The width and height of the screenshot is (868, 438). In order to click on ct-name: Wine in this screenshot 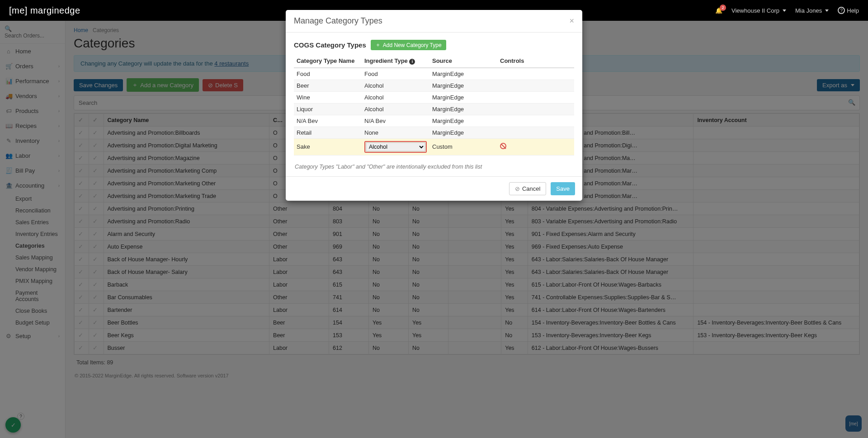, I will do `click(328, 97)`.